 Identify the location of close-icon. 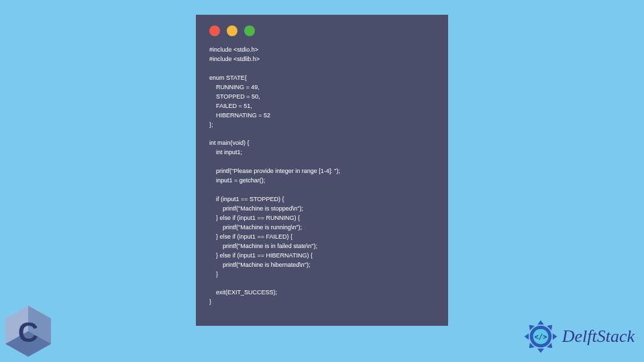
(215, 31).